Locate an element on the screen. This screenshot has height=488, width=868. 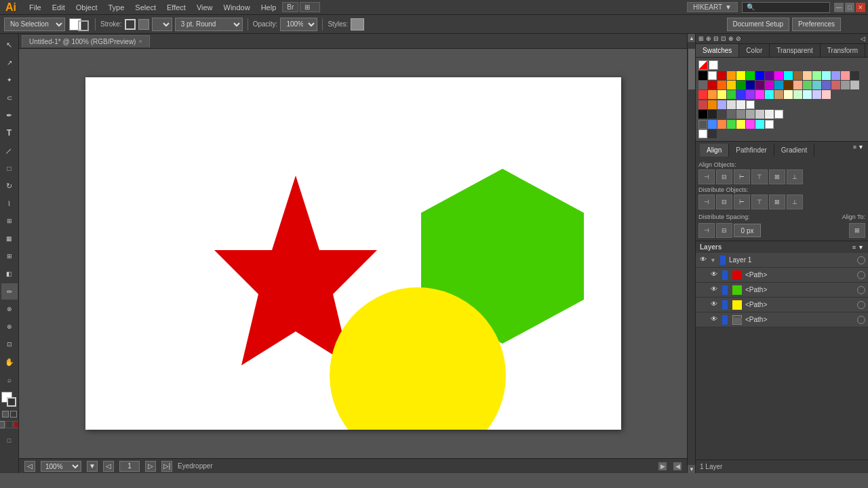
next-page-btn: ▷ is located at coordinates (151, 466).